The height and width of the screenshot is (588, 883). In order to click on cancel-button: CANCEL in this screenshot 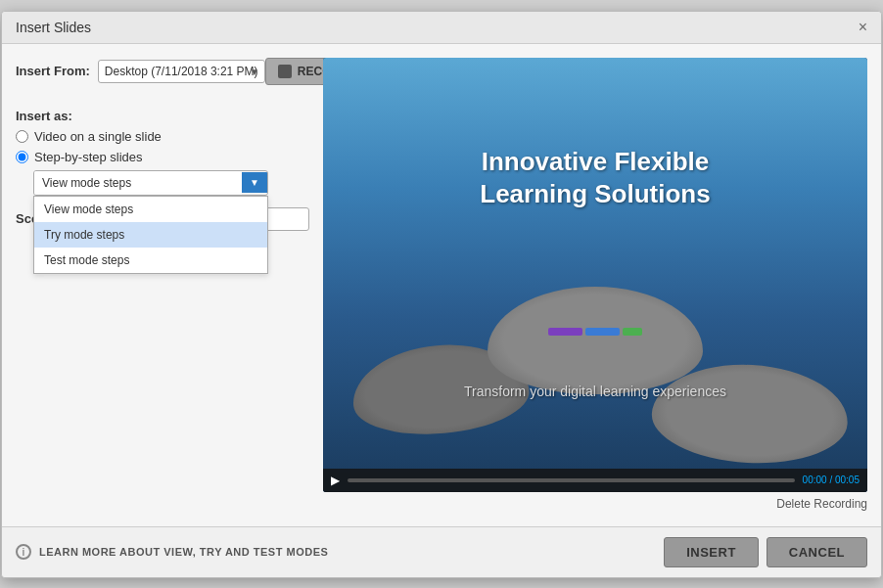, I will do `click(816, 552)`.